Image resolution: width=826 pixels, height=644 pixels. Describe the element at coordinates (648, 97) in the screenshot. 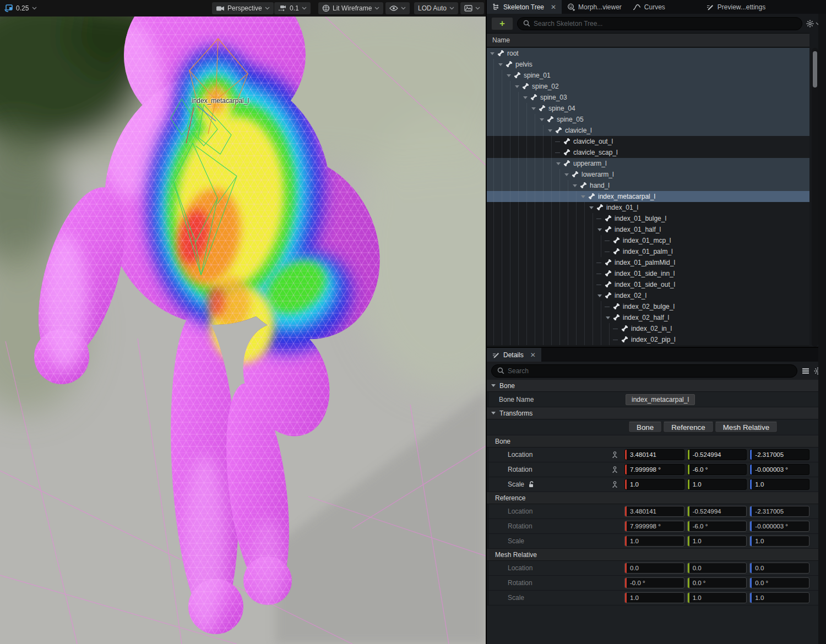

I see `tree-row-spine_03: spine_03` at that location.